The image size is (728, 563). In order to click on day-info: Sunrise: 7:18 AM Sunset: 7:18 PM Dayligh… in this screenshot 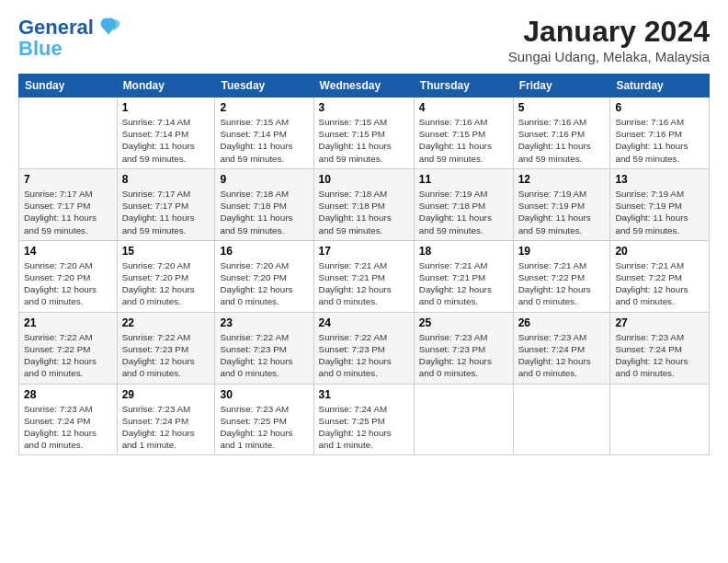, I will do `click(364, 212)`.